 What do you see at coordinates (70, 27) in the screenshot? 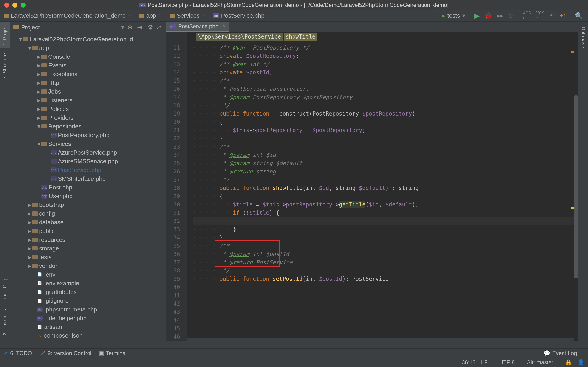
I see `panel-title: Project` at bounding box center [70, 27].